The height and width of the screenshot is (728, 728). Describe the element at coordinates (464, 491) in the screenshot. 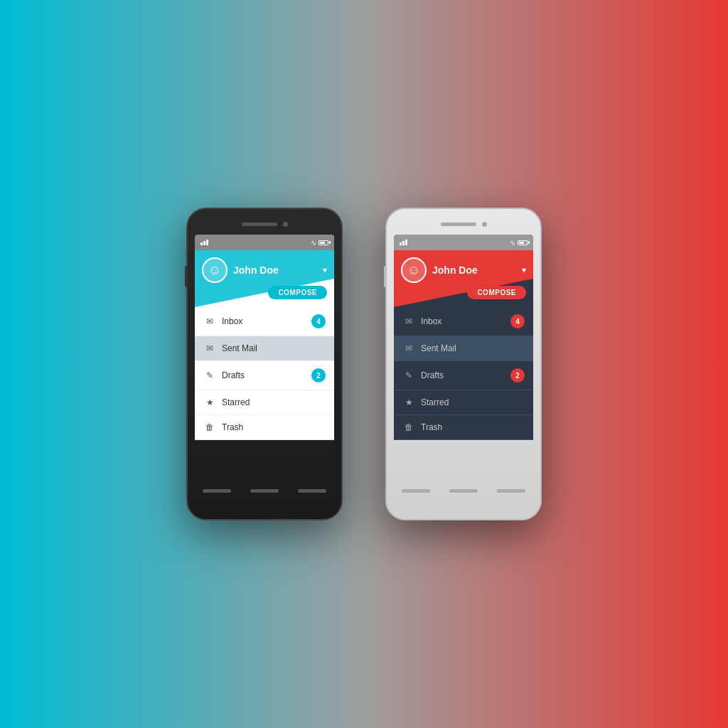

I see `nav-btn-center-white` at that location.